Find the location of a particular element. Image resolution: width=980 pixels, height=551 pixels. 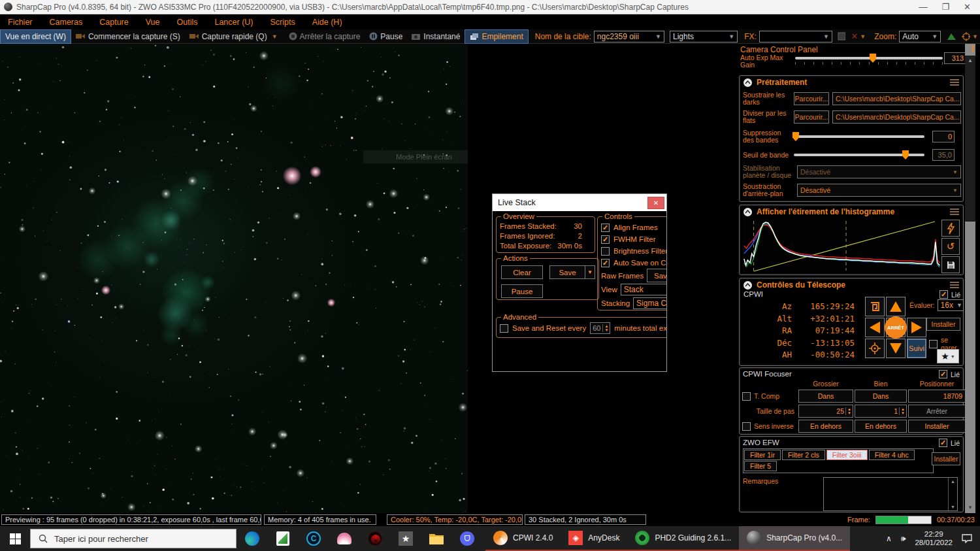

volume-icon: 🕪 is located at coordinates (904, 539).